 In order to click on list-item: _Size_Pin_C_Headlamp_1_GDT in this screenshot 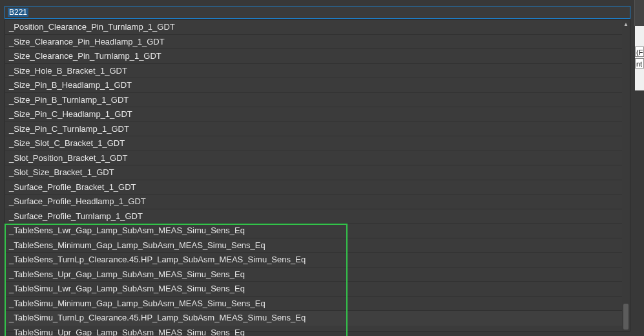, I will do `click(314, 115)`.